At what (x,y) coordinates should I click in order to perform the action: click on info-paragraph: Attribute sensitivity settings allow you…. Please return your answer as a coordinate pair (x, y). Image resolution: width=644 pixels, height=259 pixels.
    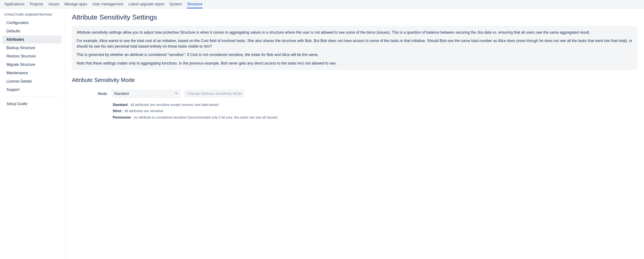
    Looking at the image, I should click on (354, 32).